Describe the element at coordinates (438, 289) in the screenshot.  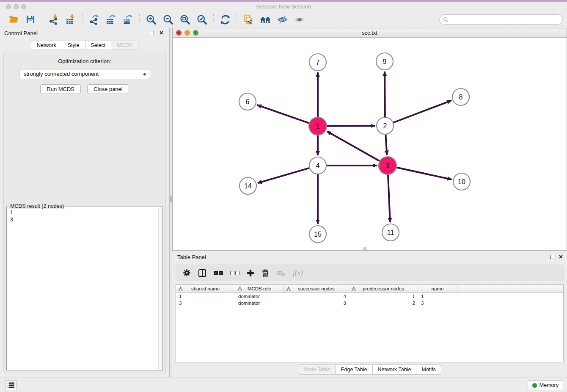
I see `column-header-name: name` at that location.